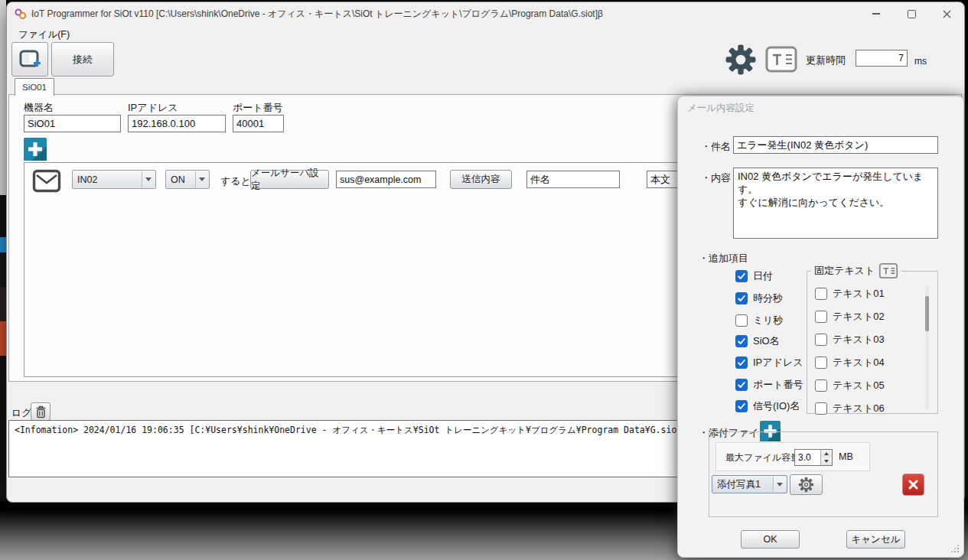 This screenshot has height=560, width=968. I want to click on content-label: ・内容, so click(716, 178).